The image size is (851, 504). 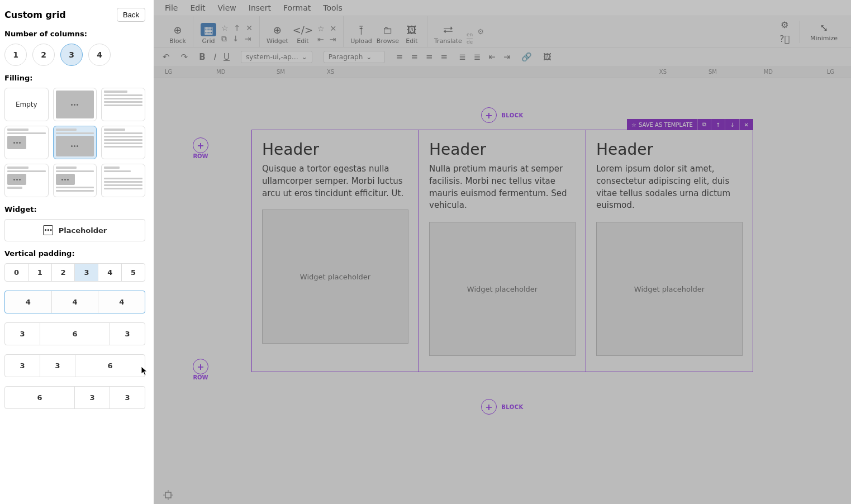 What do you see at coordinates (171, 8) in the screenshot?
I see `menu-file: File` at bounding box center [171, 8].